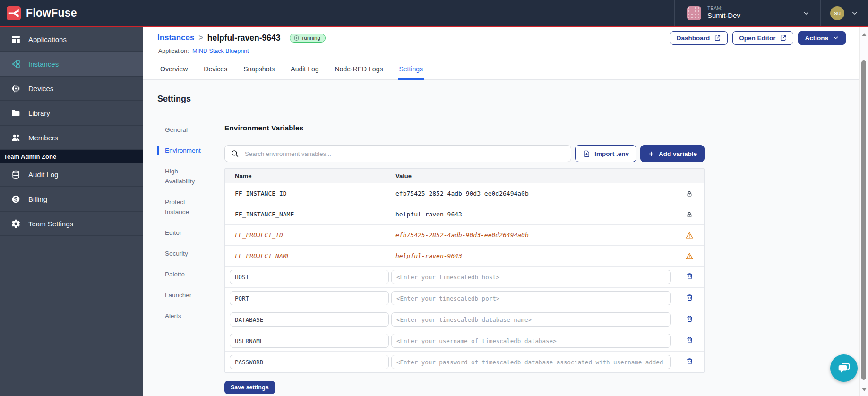  Describe the element at coordinates (174, 70) in the screenshot. I see `tab-overview: Overview` at that location.